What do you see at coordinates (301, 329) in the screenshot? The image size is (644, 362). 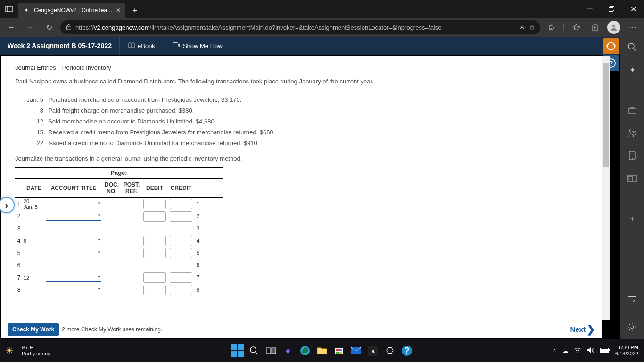 I see `assignment-footer: Check My Work 2 more Check My Work uses …` at bounding box center [301, 329].